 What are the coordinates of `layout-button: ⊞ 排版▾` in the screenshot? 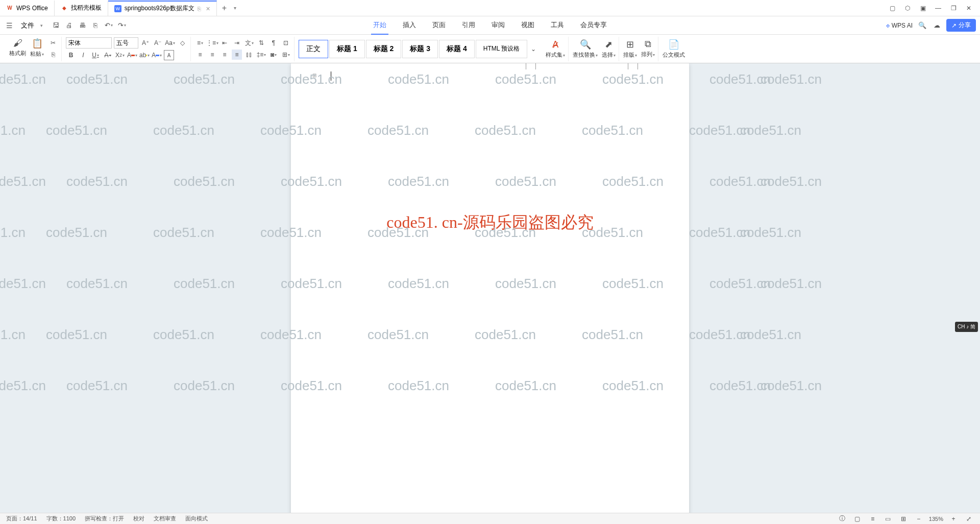 It's located at (630, 49).